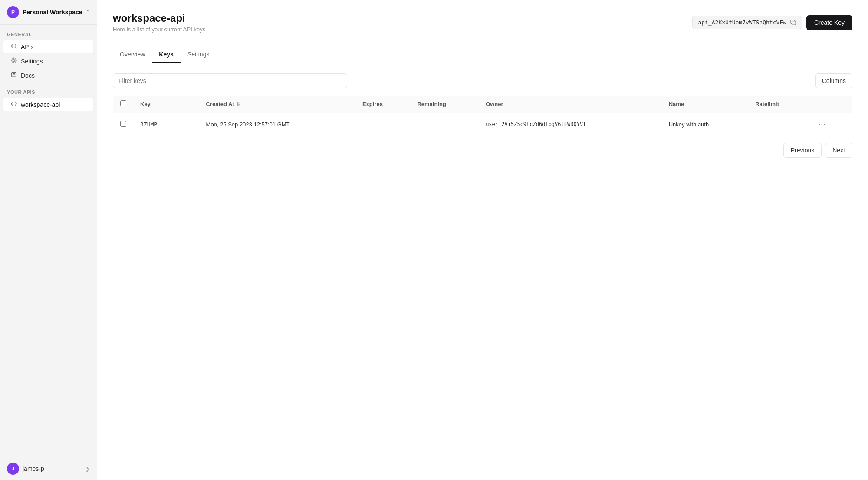 Image resolution: width=868 pixels, height=480 pixels. Describe the element at coordinates (834, 81) in the screenshot. I see `columns-button: Columns` at that location.